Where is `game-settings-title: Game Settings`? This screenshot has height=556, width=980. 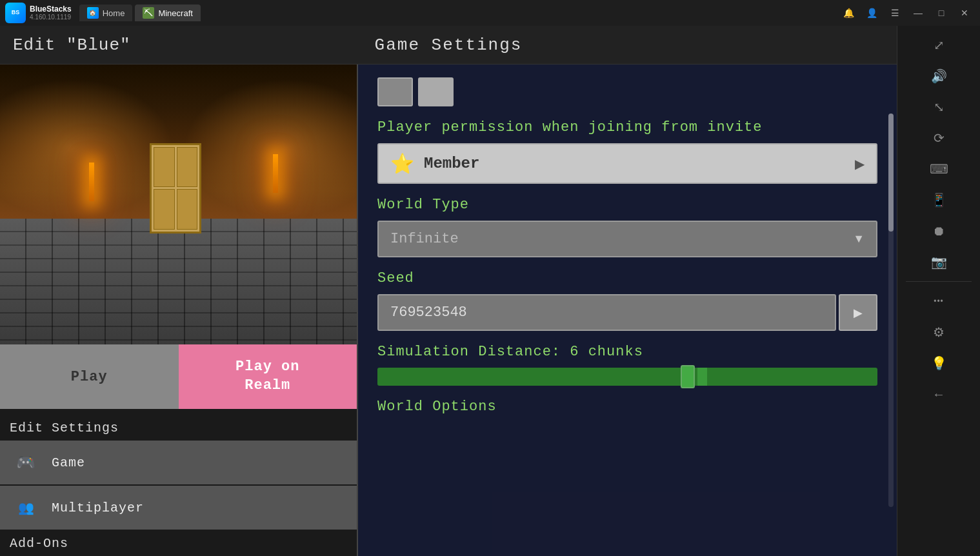 game-settings-title: Game Settings is located at coordinates (449, 45).